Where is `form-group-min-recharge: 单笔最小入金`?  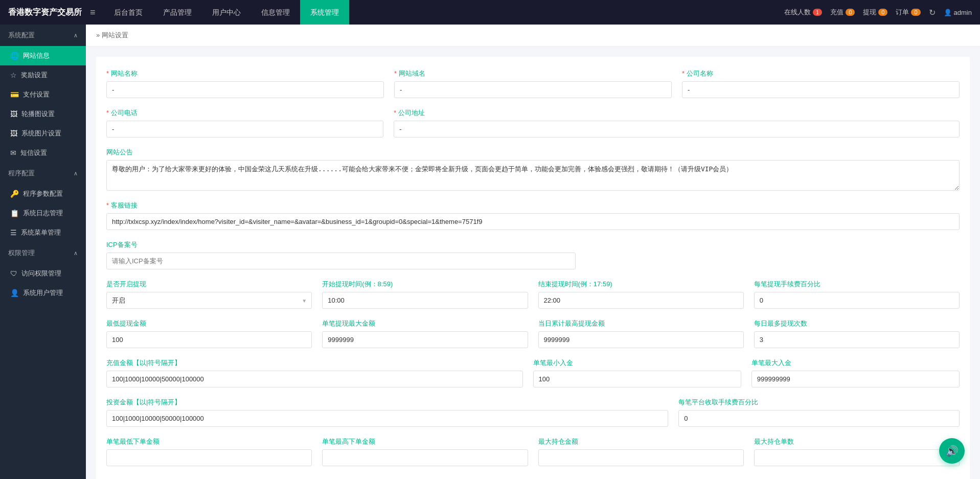 form-group-min-recharge: 单笔最小入金 is located at coordinates (637, 373).